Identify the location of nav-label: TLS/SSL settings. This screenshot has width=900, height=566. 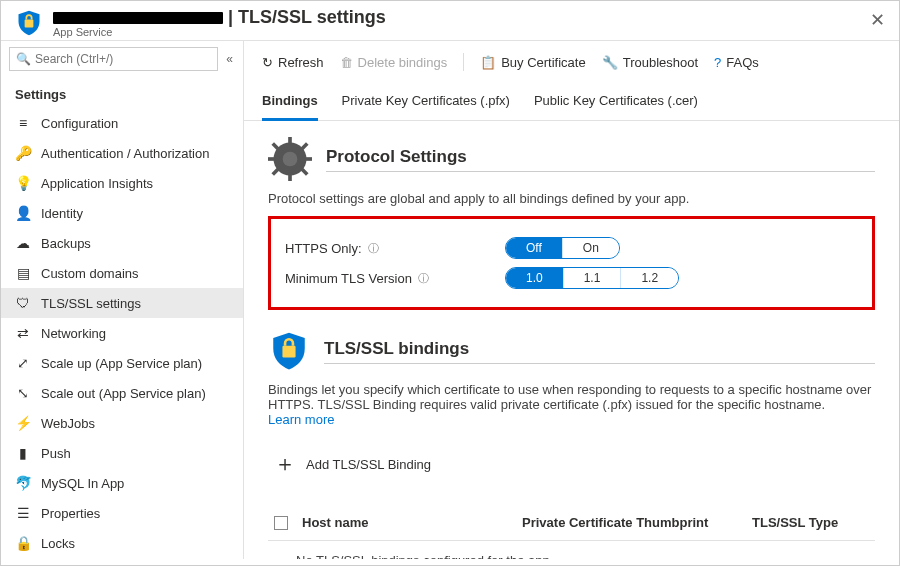
(91, 304).